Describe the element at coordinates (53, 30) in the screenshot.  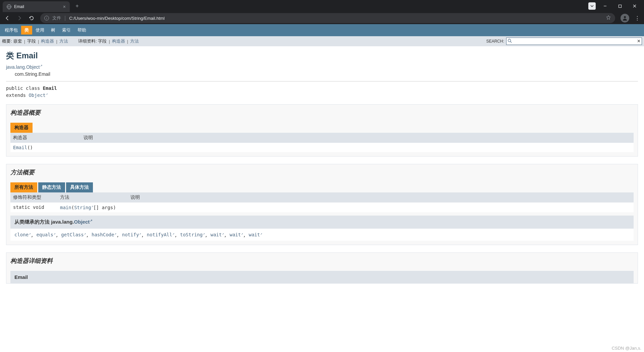
I see `nav-item: 树` at that location.